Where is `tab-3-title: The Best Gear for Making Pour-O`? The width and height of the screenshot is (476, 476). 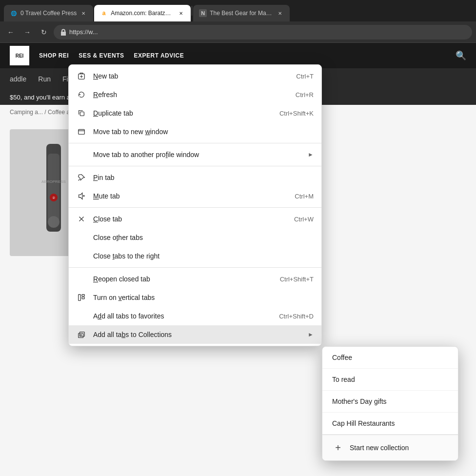
tab-3-title: The Best Gear for Making Pour-O is located at coordinates (241, 13).